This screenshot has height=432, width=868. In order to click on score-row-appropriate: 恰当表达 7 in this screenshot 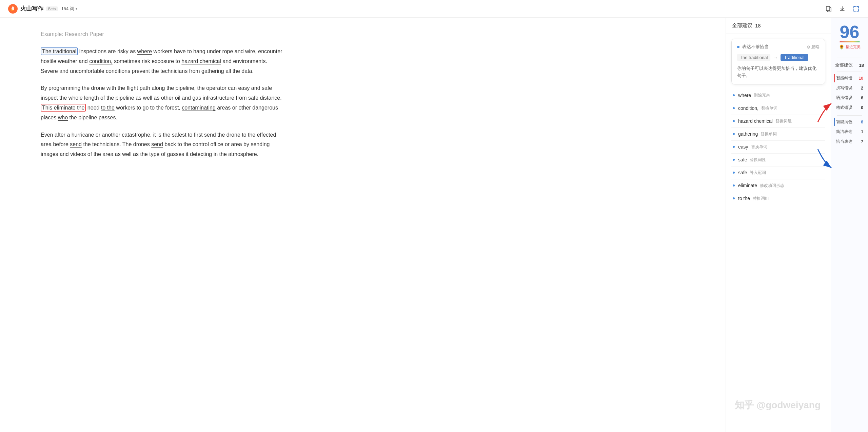, I will do `click(850, 142)`.